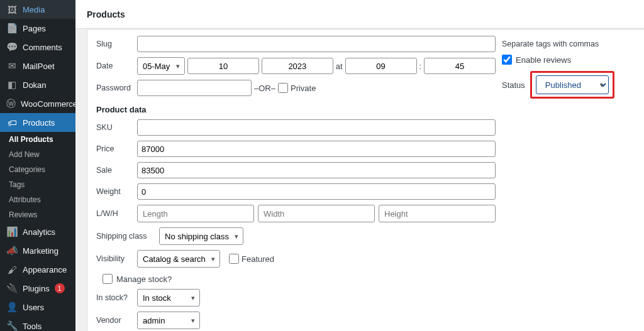  Describe the element at coordinates (234, 259) in the screenshot. I see `featured-checkbox` at that location.